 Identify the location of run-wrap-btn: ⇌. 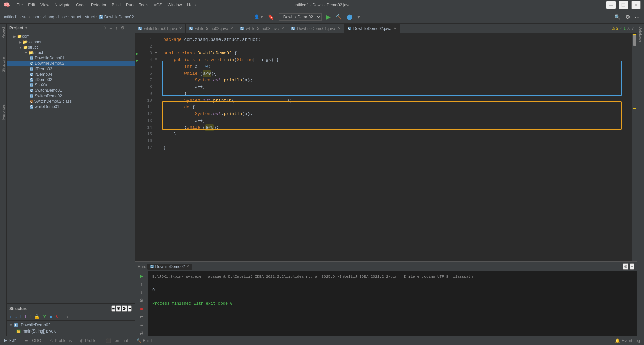
(142, 317).